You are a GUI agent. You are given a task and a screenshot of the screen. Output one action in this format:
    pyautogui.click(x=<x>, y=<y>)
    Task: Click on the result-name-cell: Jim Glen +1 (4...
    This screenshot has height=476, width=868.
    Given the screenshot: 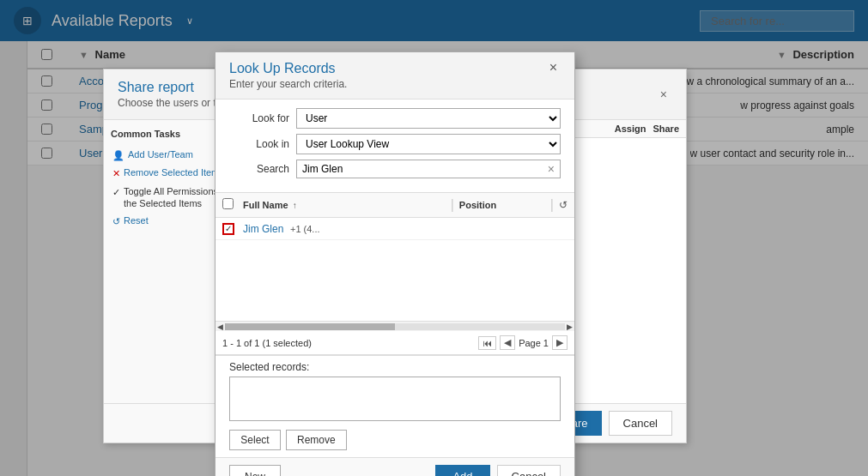 What is the action you would take?
    pyautogui.click(x=405, y=228)
    